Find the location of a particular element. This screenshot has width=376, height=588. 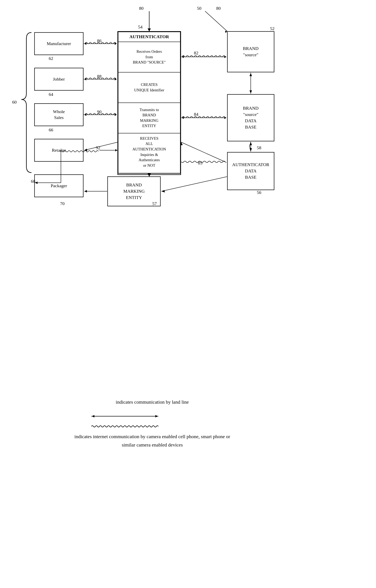

authenticator-title: AUTHENTICATOR is located at coordinates (149, 37).